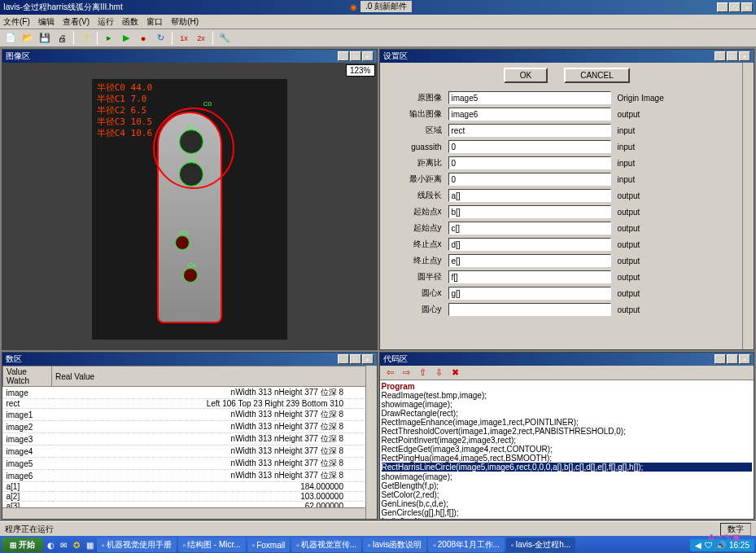  What do you see at coordinates (85, 38) in the screenshot?
I see `help-icon: ?` at bounding box center [85, 38].